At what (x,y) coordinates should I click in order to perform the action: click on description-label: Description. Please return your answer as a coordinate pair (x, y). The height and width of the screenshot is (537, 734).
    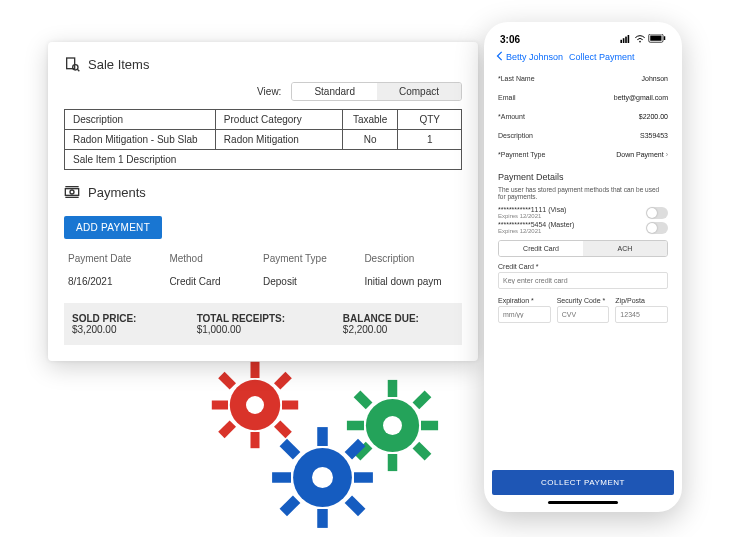
    Looking at the image, I should click on (516, 136).